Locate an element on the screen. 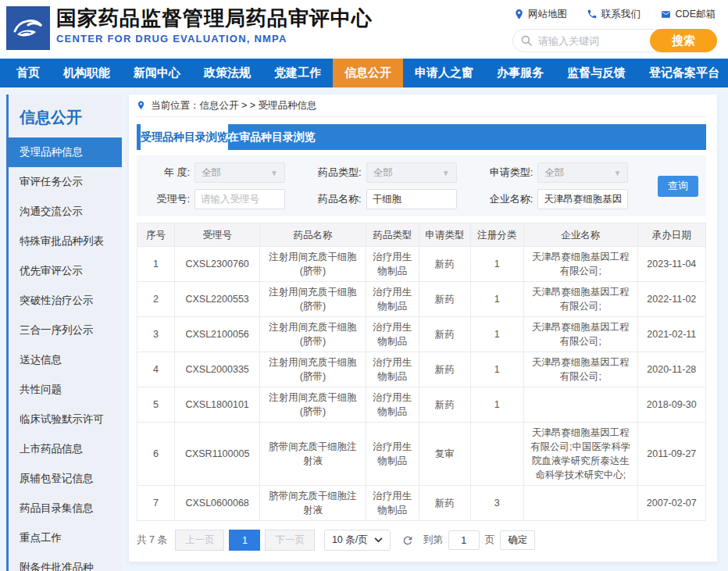 This screenshot has height=571, width=728. cell-seq: 6 is located at coordinates (156, 455).